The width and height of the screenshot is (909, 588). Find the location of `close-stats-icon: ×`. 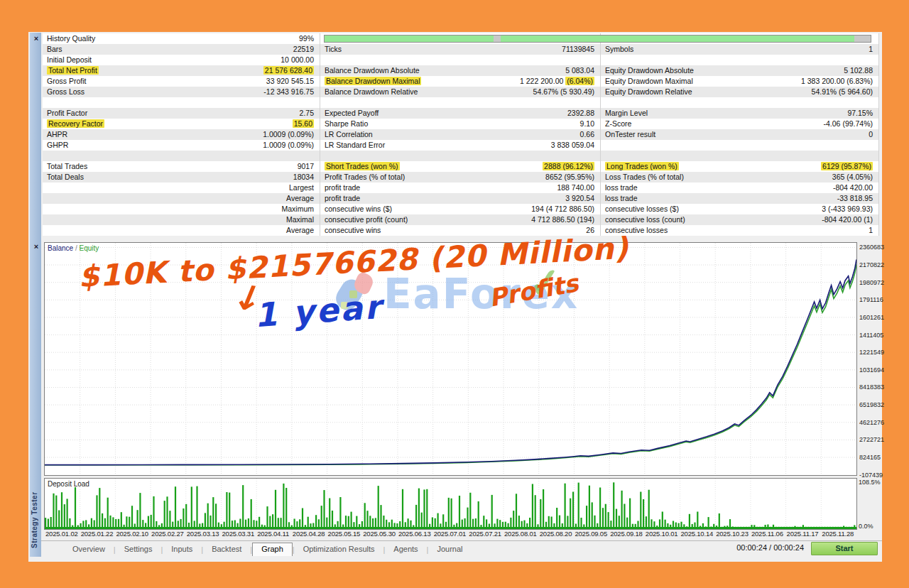

close-stats-icon: × is located at coordinates (36, 39).